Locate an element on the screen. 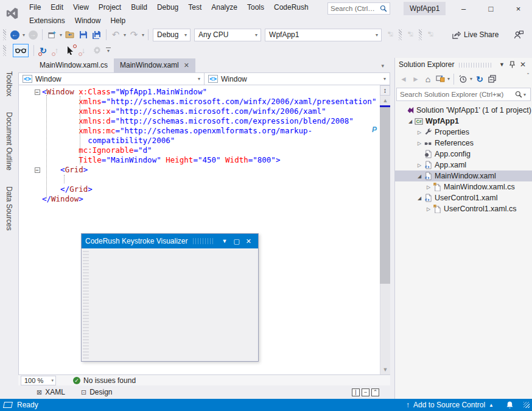  new-project-button is located at coordinates (52, 35).